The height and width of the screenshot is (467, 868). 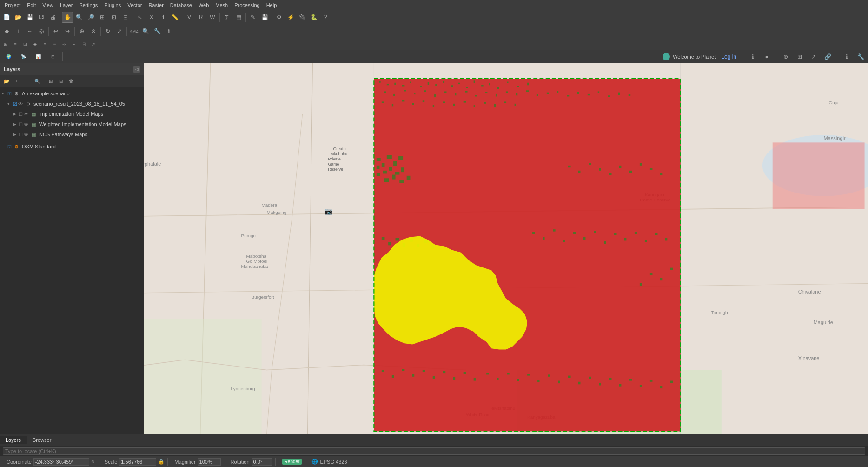 I want to click on node-tool-btn: ◎, so click(x=41, y=31).